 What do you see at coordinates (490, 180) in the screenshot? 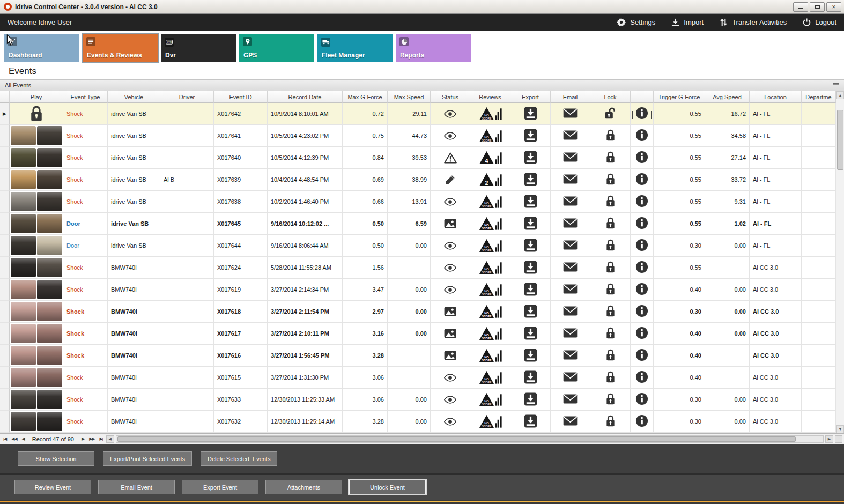
I see `review-score-button: 2` at bounding box center [490, 180].